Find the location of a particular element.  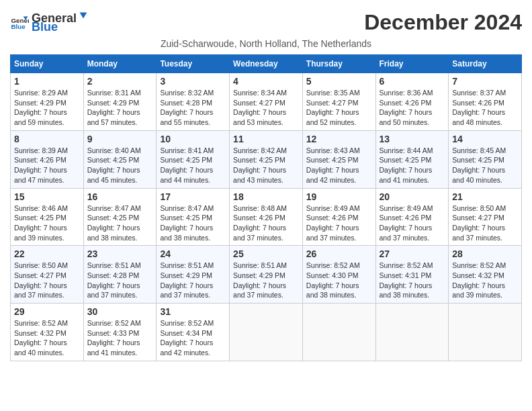

day-number: 14 is located at coordinates (485, 139).